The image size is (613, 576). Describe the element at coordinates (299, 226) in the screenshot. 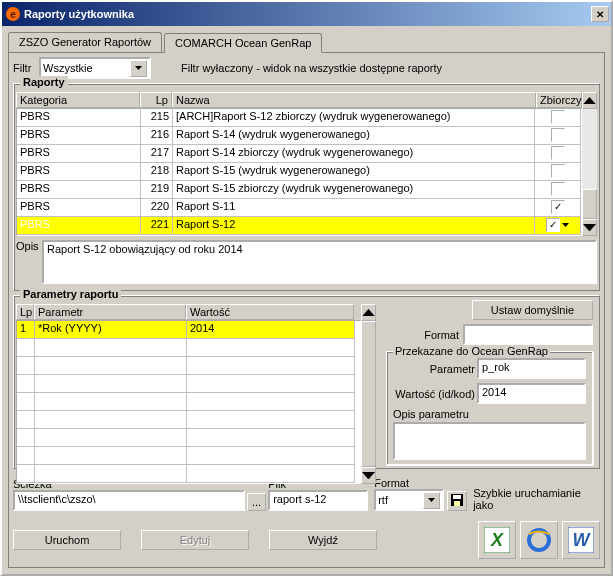

I see `table-row: PBRS221Raport S-12✓` at that location.